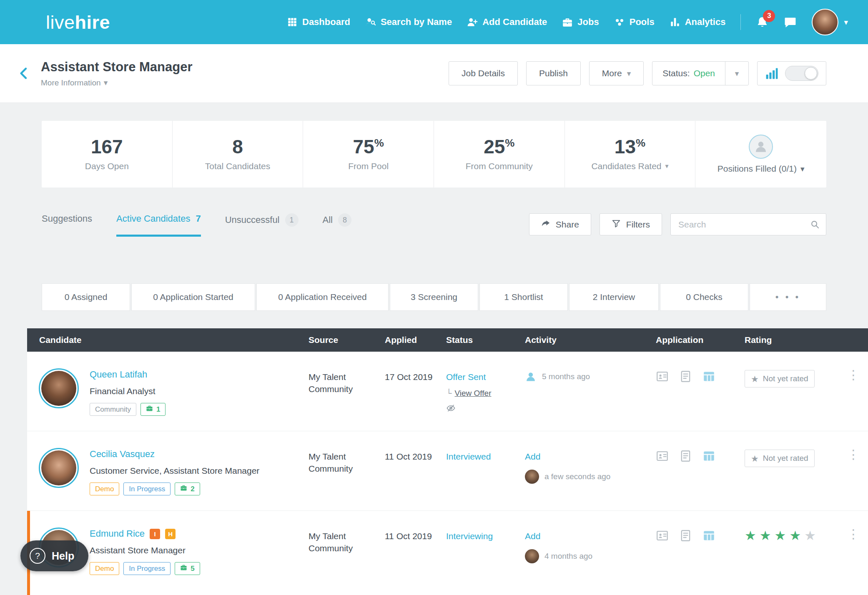 The image size is (868, 595). Describe the element at coordinates (802, 73) in the screenshot. I see `toggle-switch` at that location.